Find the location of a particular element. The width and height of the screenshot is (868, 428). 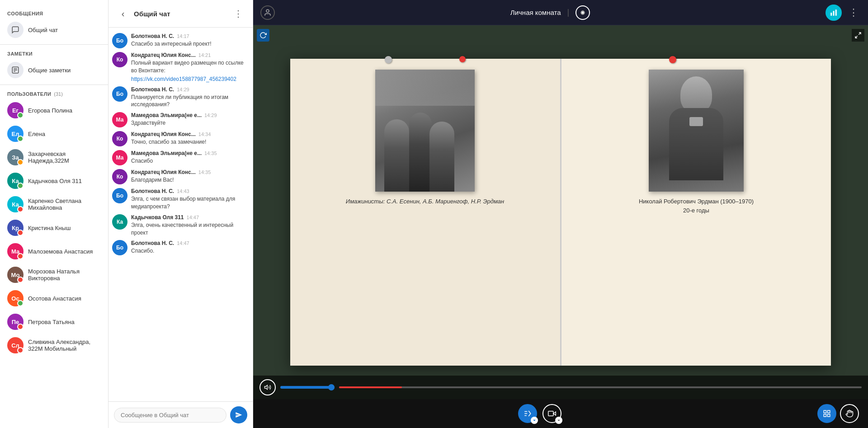

message-text: Элга, очень качественный и интересный пр… is located at coordinates (190, 229).